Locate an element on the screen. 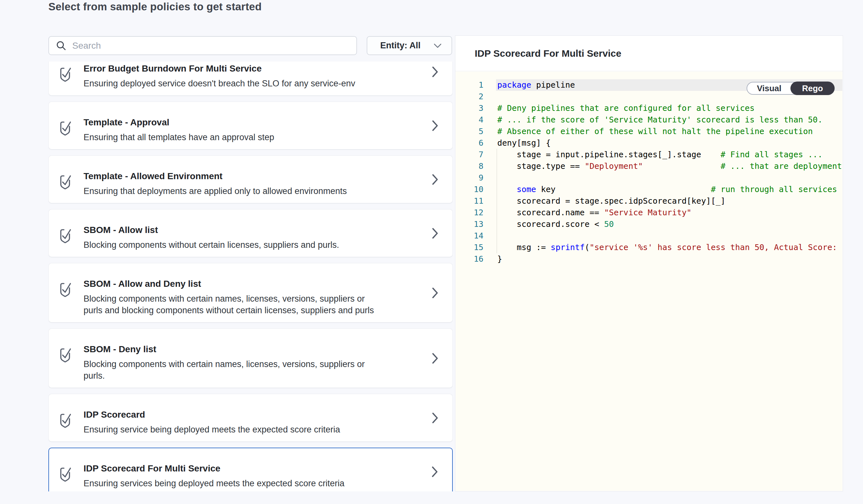 This screenshot has height=504, width=863. code-line-content: msg := sprintf("service '%s' has score l… is located at coordinates (669, 247).